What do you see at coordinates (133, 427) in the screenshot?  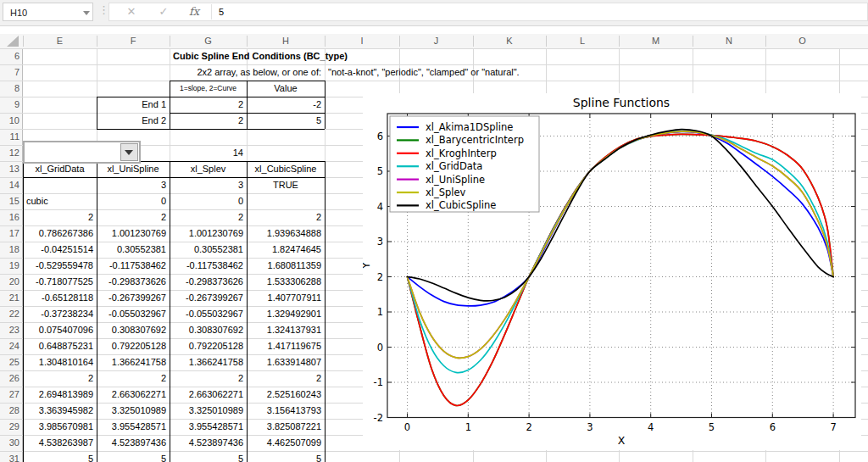 I see `cell-F29: 3.955428571` at bounding box center [133, 427].